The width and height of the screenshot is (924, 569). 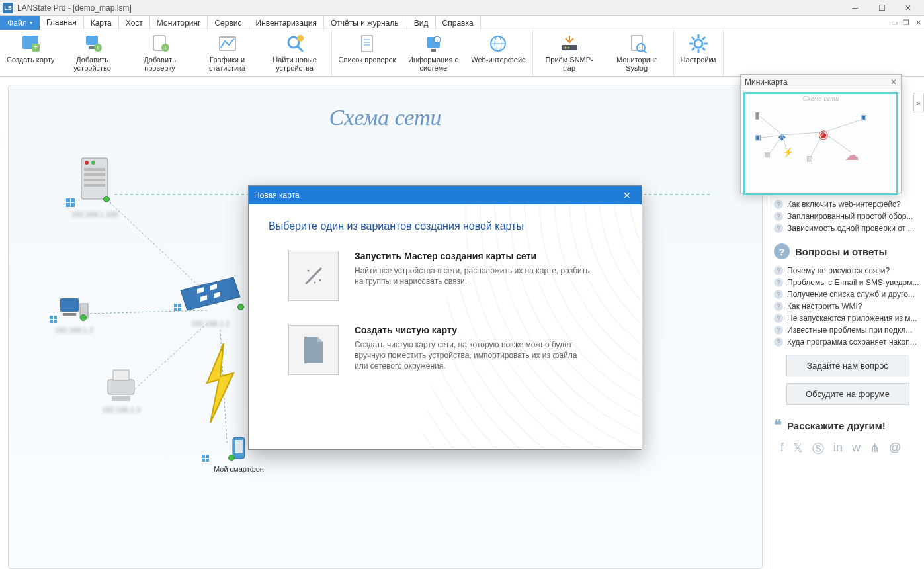 What do you see at coordinates (287, 22) in the screenshot?
I see `tab-inventory: Инвентаризация` at bounding box center [287, 22].